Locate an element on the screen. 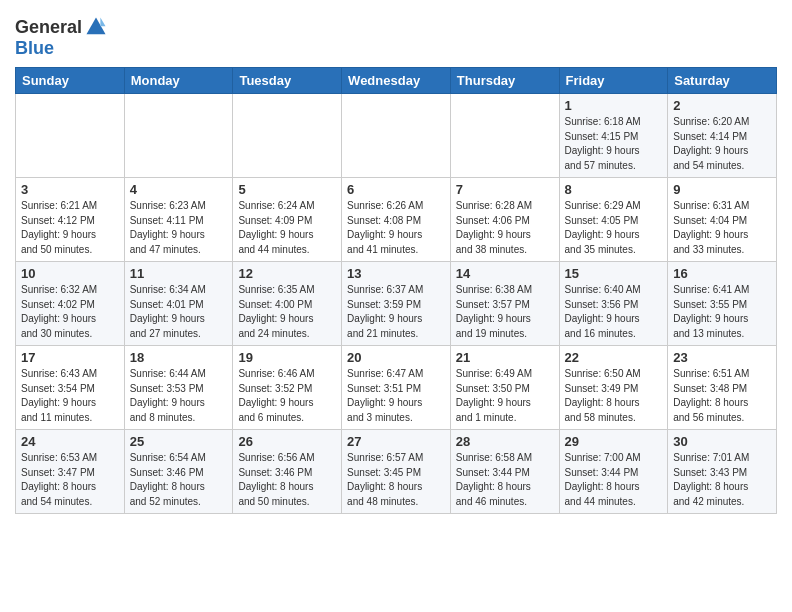 The height and width of the screenshot is (612, 792). day-number: 2 is located at coordinates (722, 106).